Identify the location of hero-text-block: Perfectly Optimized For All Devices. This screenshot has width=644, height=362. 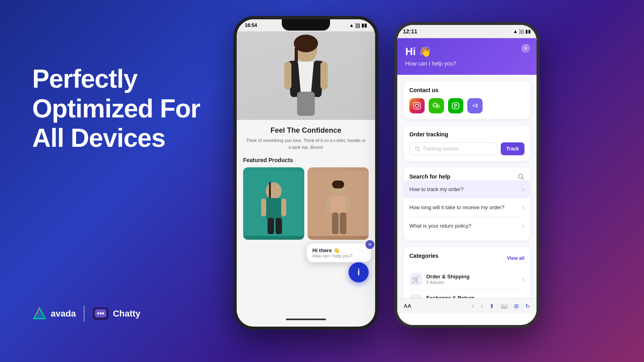
(116, 109).